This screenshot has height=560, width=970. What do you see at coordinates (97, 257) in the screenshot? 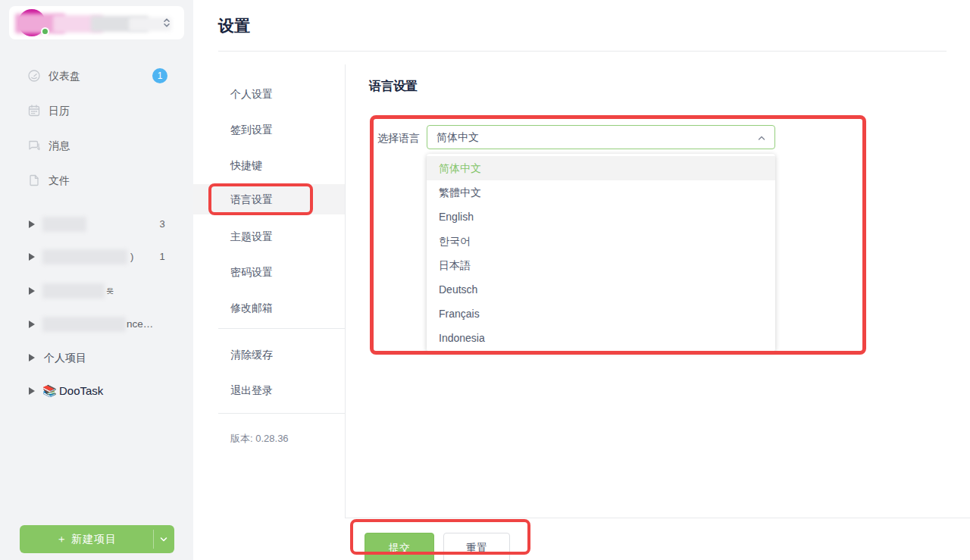
I see `project-item: ) 1` at bounding box center [97, 257].